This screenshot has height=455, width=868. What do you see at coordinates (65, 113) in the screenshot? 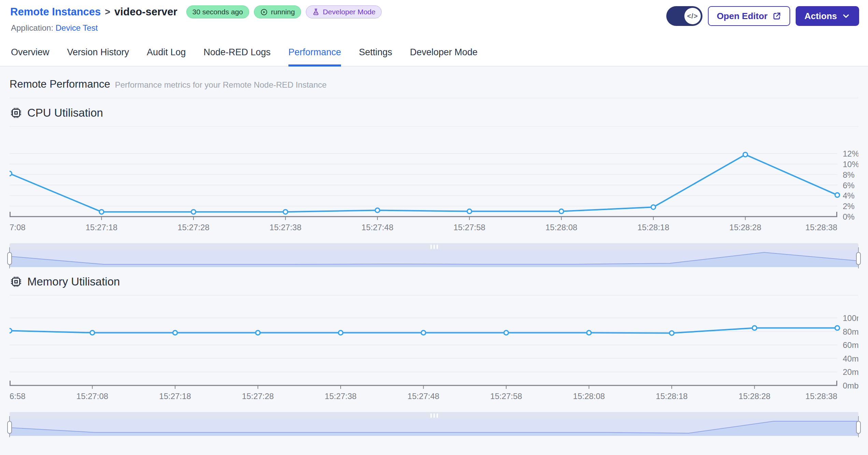
I see `cpu-section-title: CPU Utilisation` at bounding box center [65, 113].